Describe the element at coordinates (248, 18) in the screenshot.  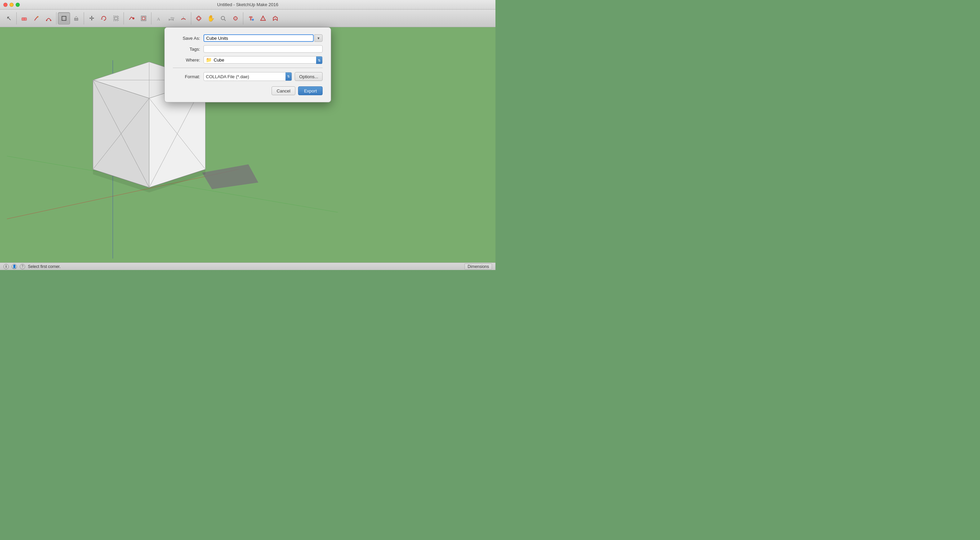
I see `toolbar: ↖ ✛` at that location.